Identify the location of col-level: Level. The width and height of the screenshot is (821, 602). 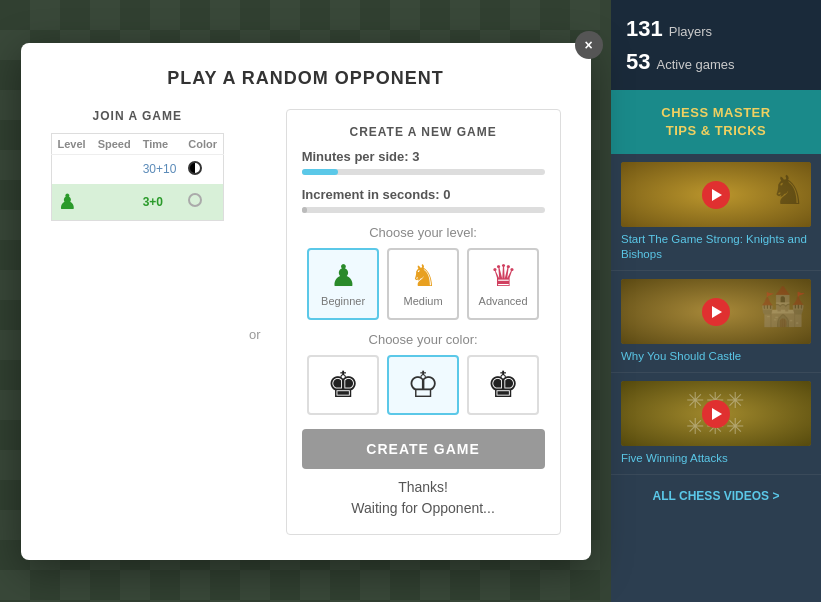
(72, 144).